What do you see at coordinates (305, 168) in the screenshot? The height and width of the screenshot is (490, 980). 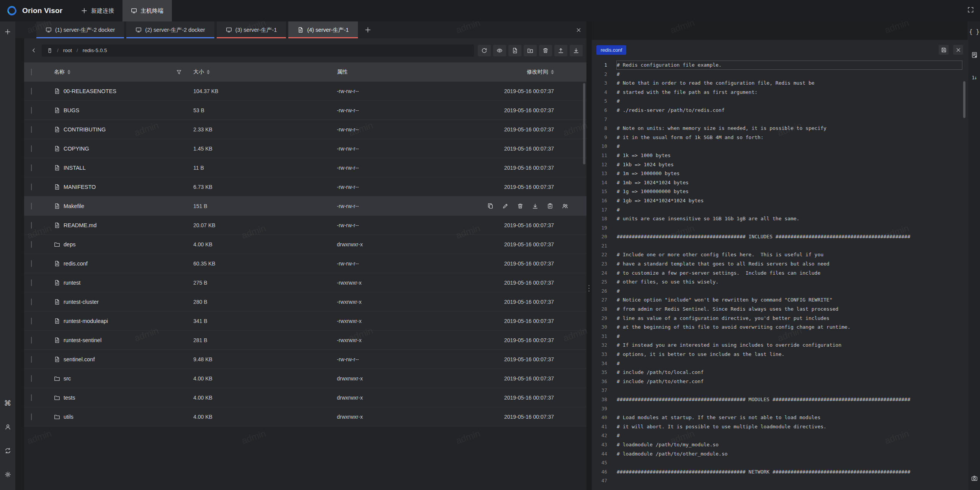 I see `file-row-INSTALL: INSTALL11 B-rw-rw-r--2019-05-16 00:07:37` at bounding box center [305, 168].